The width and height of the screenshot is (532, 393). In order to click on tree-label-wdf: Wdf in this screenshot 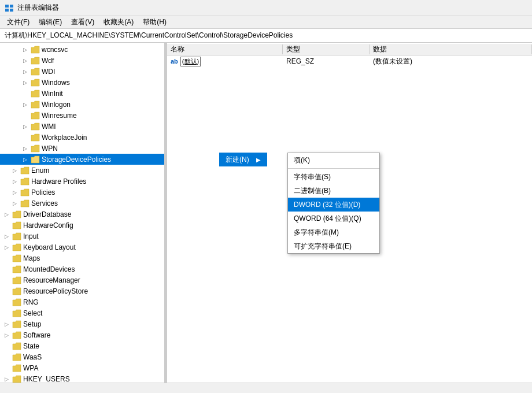, I will do `click(47, 61)`.